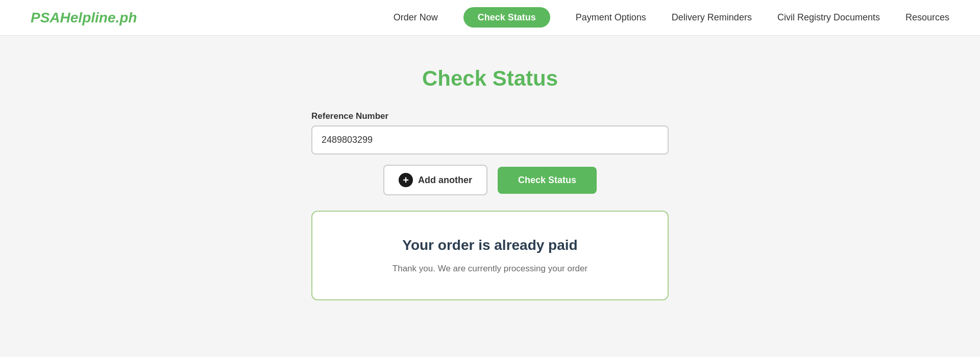 Image resolution: width=980 pixels, height=357 pixels. I want to click on reference-number-label: Reference Number, so click(490, 116).